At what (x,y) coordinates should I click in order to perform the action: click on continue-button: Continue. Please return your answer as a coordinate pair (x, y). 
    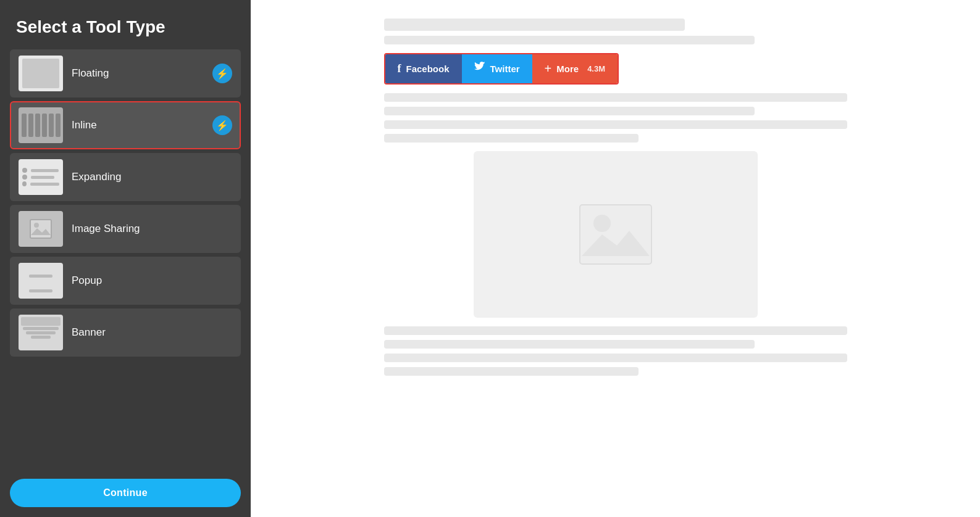
    Looking at the image, I should click on (125, 493).